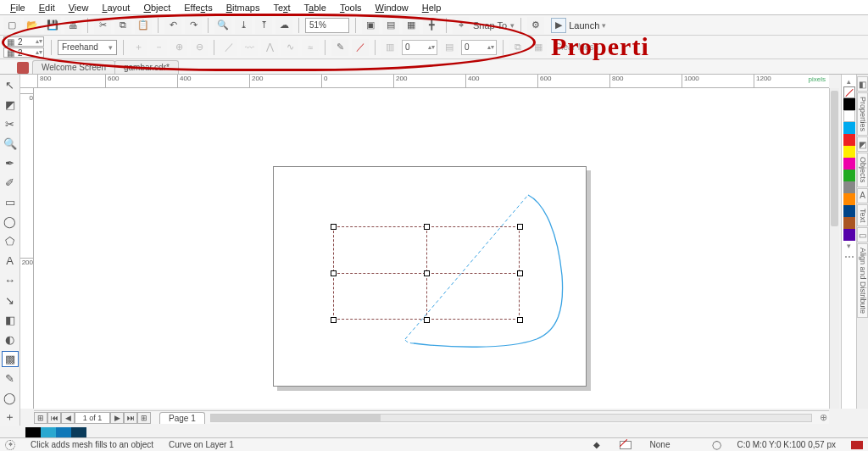 The height and width of the screenshot is (451, 868). What do you see at coordinates (270, 47) in the screenshot?
I see `cusp-icon: ⋀` at bounding box center [270, 47].